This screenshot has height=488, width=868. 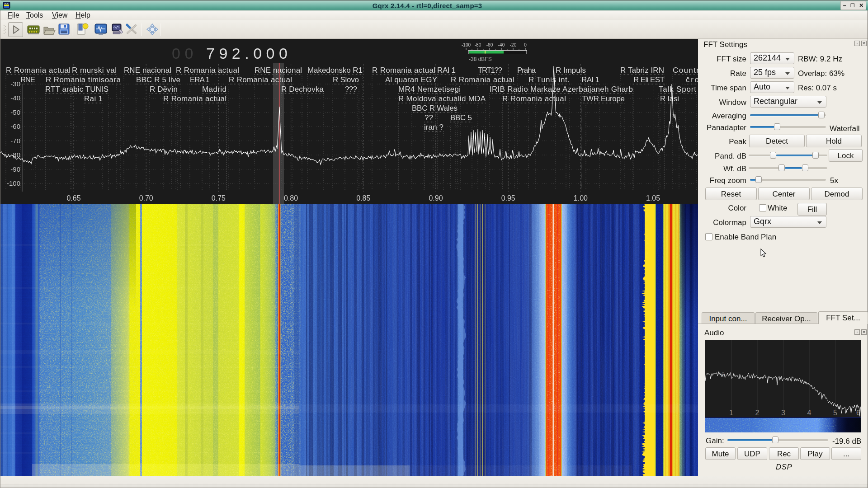 I want to click on svg-text: RTT arabic TUNIS, so click(x=77, y=89).